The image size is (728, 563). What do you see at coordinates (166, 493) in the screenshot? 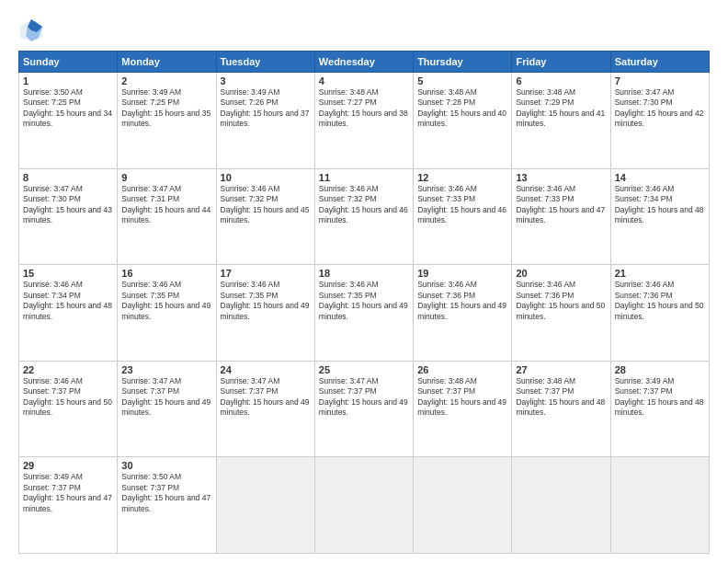
I see `day-info: Sunrise: 3:50 AM Sunset: 7:37 PM Dayligh…` at bounding box center [166, 493].